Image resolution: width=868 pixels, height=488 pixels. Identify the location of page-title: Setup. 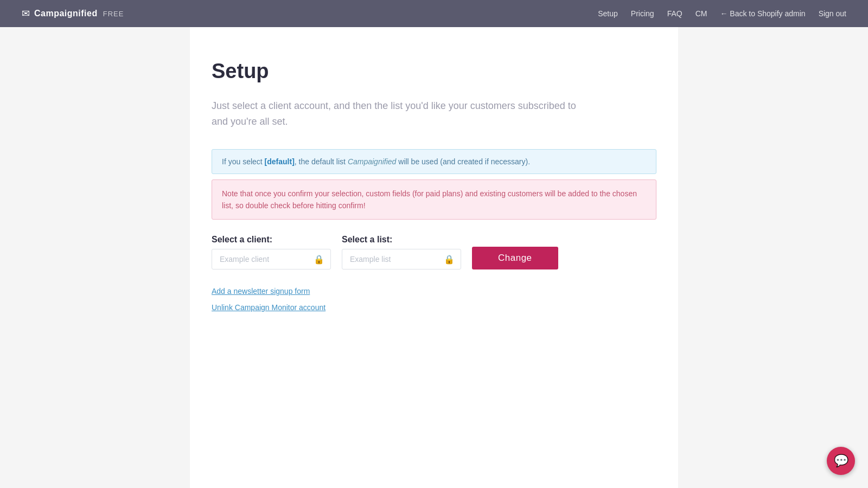
(434, 72).